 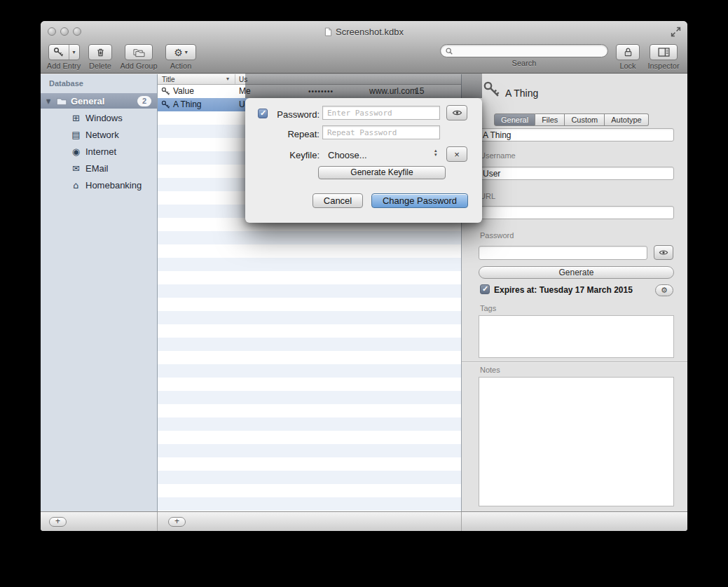 I want to click on sidebar-item-email: ✉ EMail, so click(x=99, y=168).